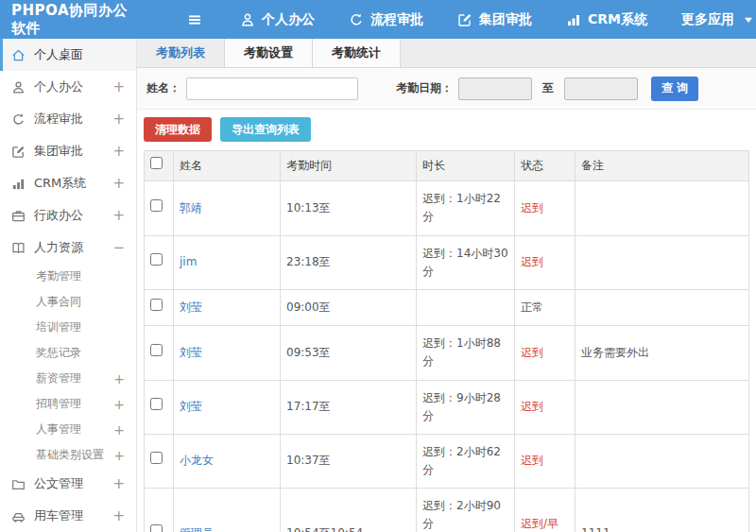  I want to click on sidebar-item-label: CRM系统, so click(60, 183).